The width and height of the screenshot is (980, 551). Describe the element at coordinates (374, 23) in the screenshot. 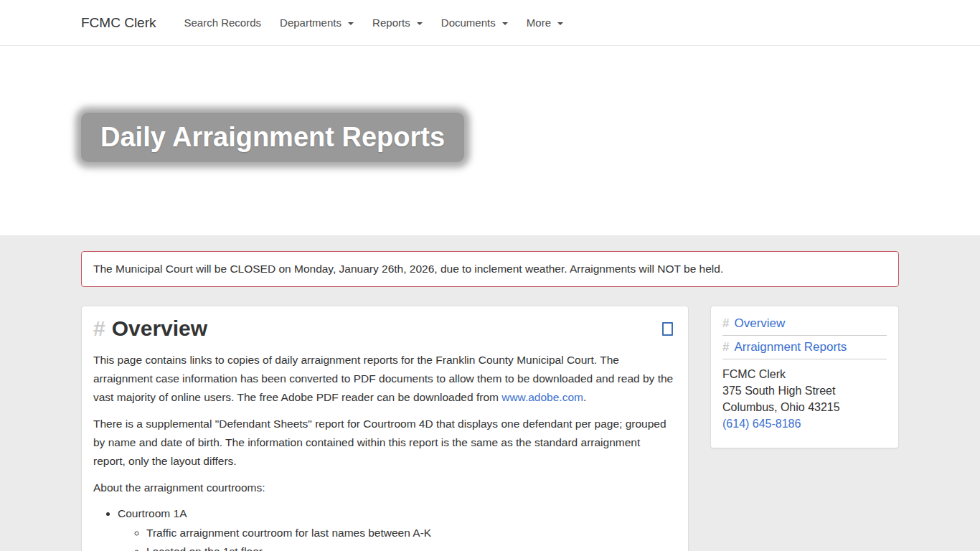

I see `primary-nav: Search Records Departments Reports Docum…` at that location.